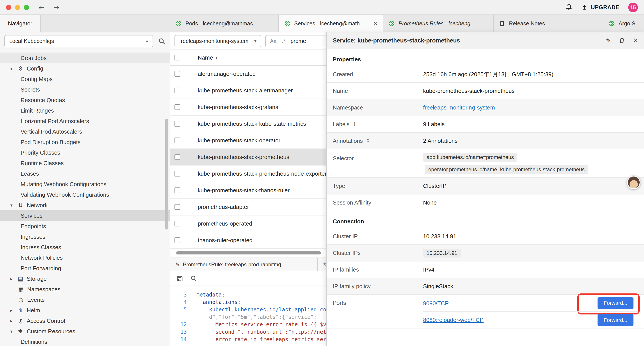 This screenshot has width=644, height=346. I want to click on window-zoom-button, so click(26, 7).